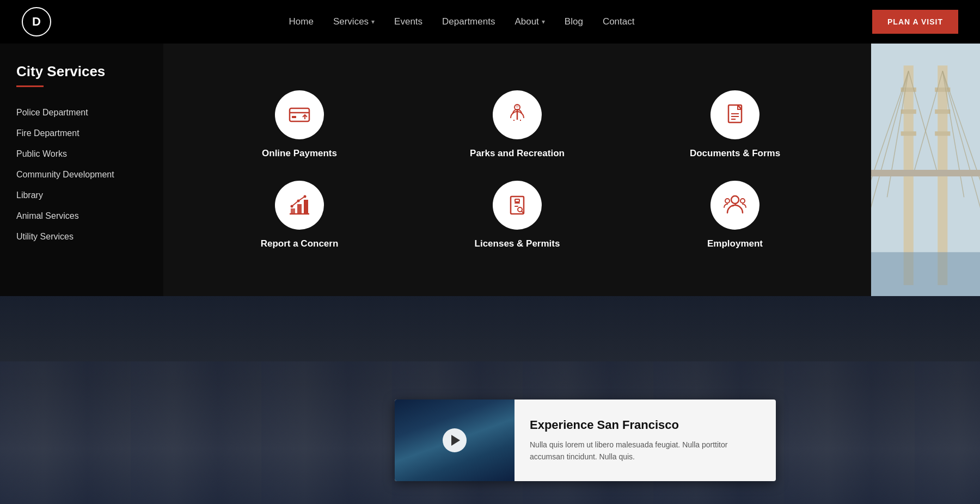 The image size is (980, 504). Describe the element at coordinates (82, 175) in the screenshot. I see `sidebar-item-community-dev: Community Development` at that location.